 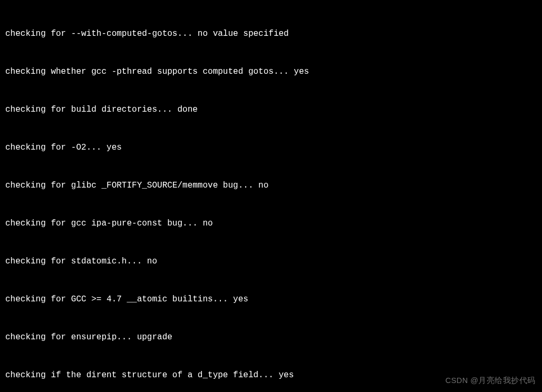 What do you see at coordinates (271, 299) in the screenshot?
I see `output-line: checking for GCC >= 4.7 __atomic builtin…` at bounding box center [271, 299].